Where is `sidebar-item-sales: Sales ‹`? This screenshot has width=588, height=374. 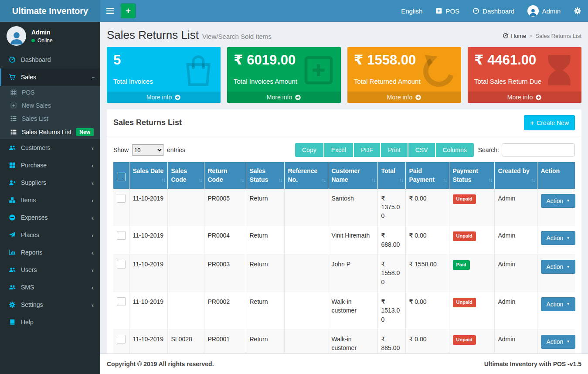 sidebar-item-sales: Sales ‹ is located at coordinates (50, 77).